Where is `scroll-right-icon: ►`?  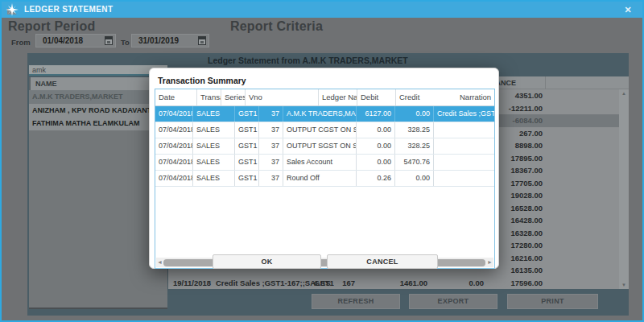 scroll-right-icon: ► is located at coordinates (489, 262).